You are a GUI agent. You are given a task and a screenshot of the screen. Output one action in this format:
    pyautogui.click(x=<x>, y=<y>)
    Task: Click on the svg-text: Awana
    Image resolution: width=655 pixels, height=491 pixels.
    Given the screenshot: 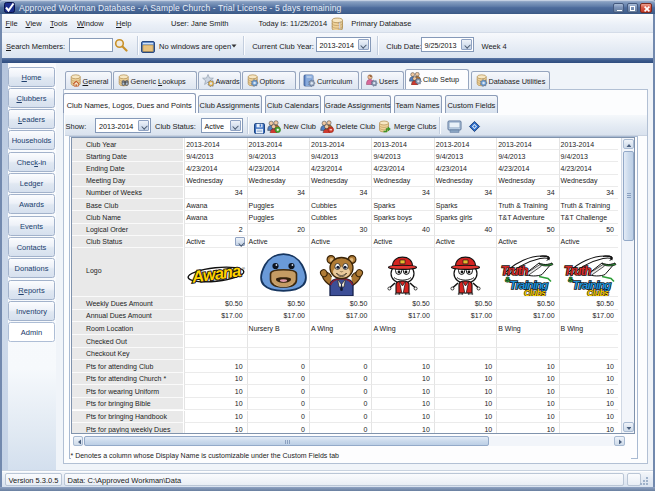 What is the action you would take?
    pyautogui.click(x=216, y=274)
    